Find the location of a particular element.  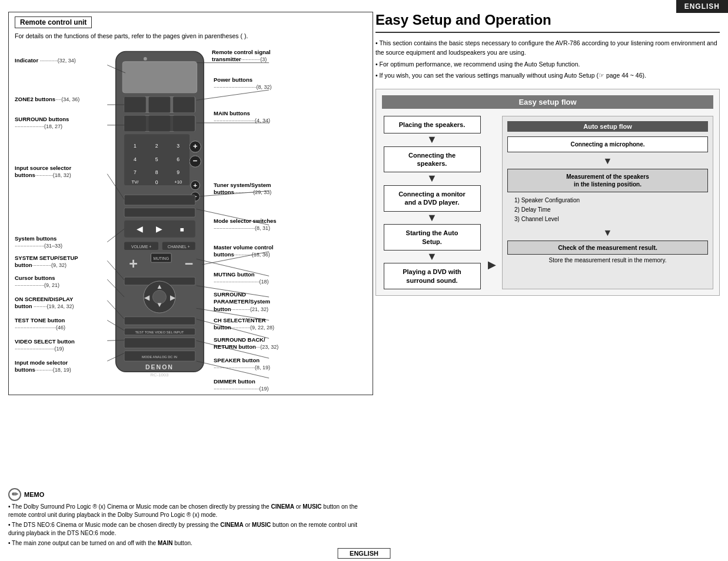

flow-step-1: Placing the speakers. is located at coordinates (432, 125).